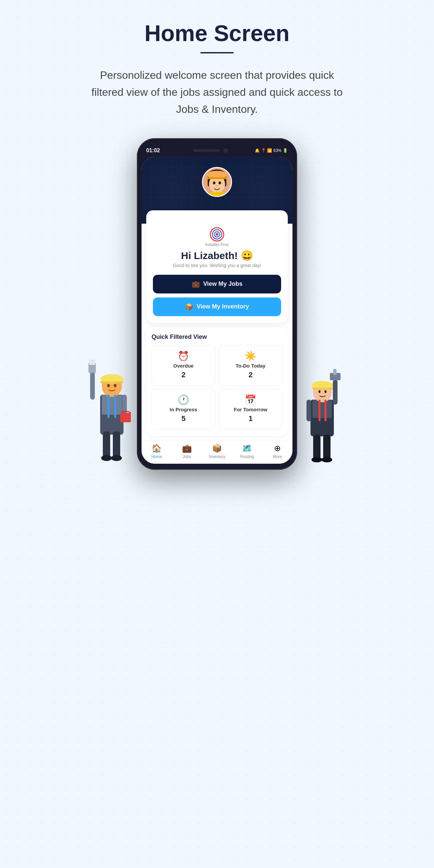 This screenshot has width=434, height=868. I want to click on overdue-count: 2, so click(183, 375).